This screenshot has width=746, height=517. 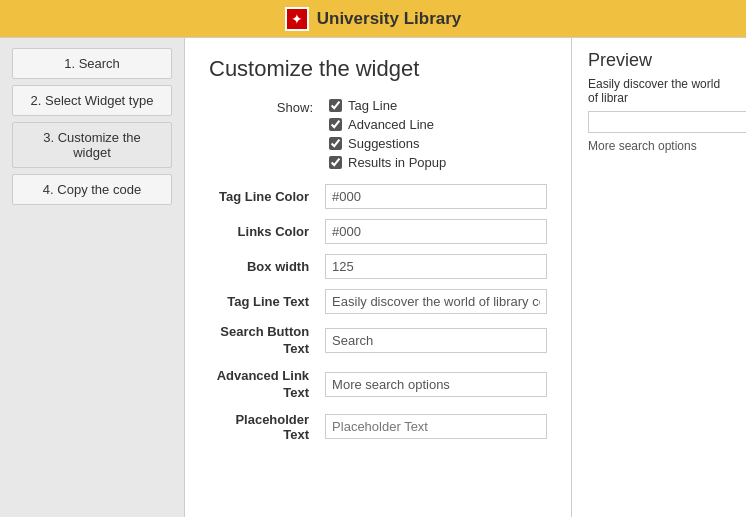 What do you see at coordinates (388, 124) in the screenshot?
I see `checkbox-advanced-line: Advanced Line` at bounding box center [388, 124].